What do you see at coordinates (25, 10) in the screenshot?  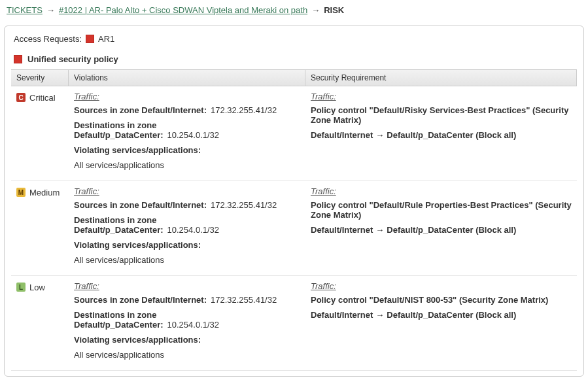 I see `breadcrumb-tickets-link: TICKETS` at bounding box center [25, 10].